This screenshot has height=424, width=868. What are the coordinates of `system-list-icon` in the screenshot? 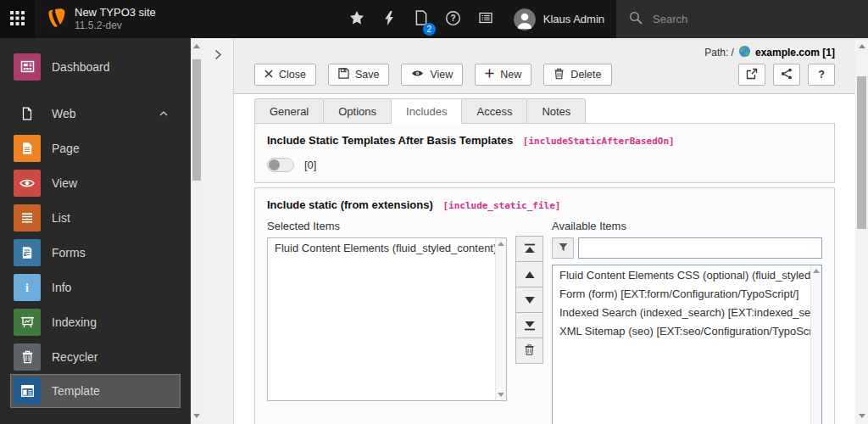 It's located at (486, 19).